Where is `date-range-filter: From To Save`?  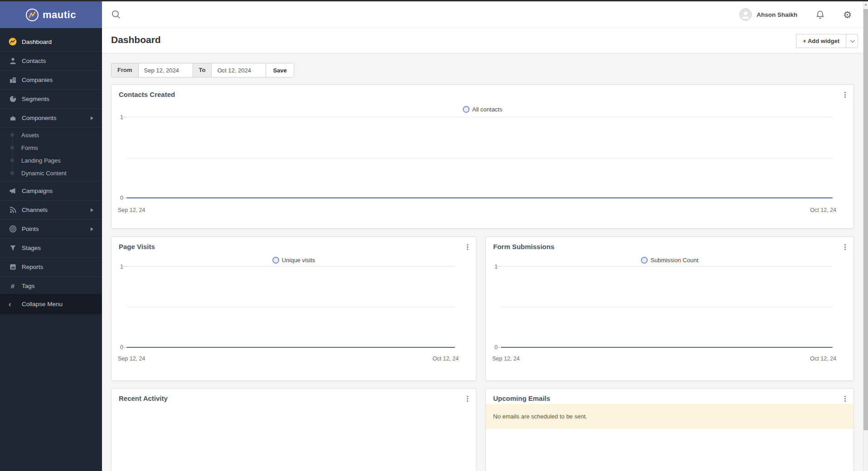
date-range-filter: From To Save is located at coordinates (203, 70).